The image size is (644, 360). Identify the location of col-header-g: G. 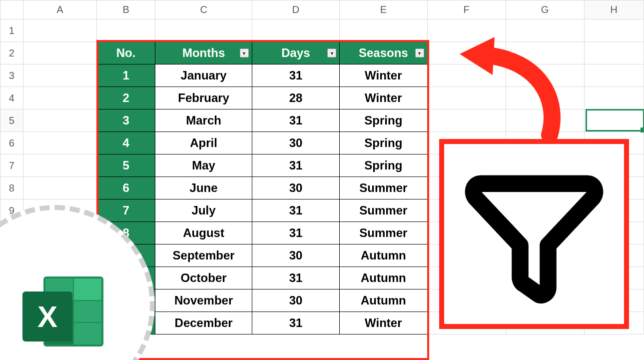
(545, 10).